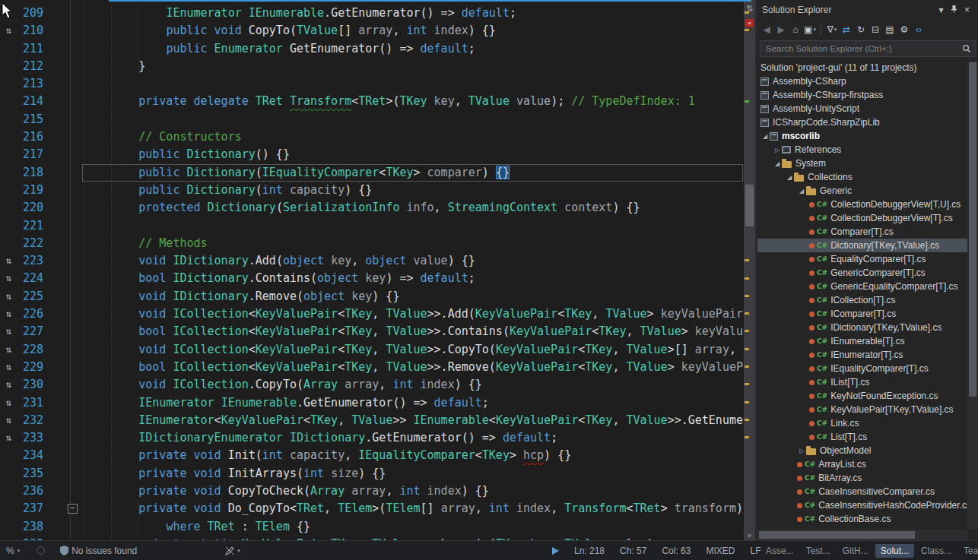  I want to click on document-health-indicator: No issues found, so click(99, 551).